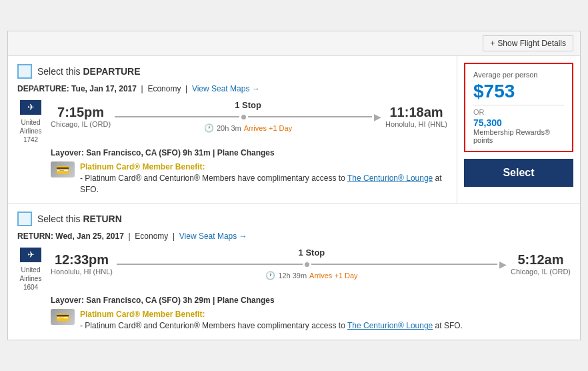 The height and width of the screenshot is (371, 588). I want to click on price-box: Average per person $753 OR 75,300 Member…, so click(519, 107).